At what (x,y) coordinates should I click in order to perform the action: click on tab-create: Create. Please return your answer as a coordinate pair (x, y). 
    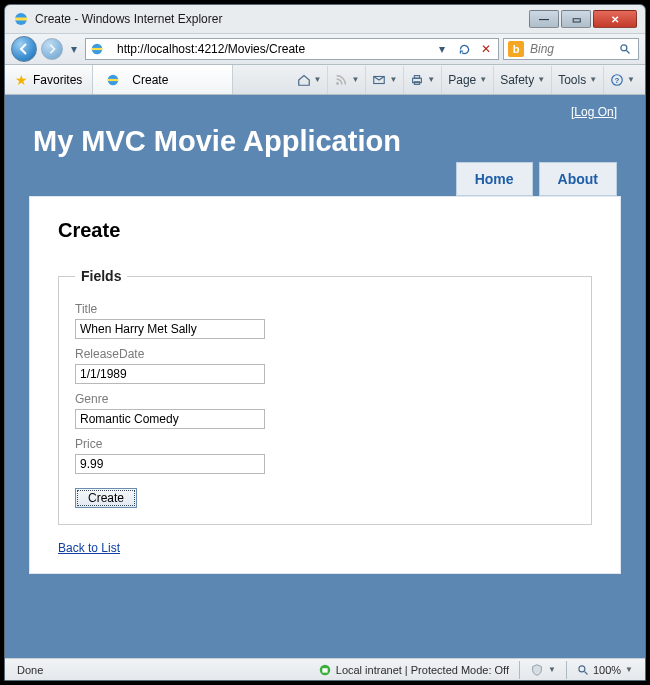
    Looking at the image, I should click on (163, 80).